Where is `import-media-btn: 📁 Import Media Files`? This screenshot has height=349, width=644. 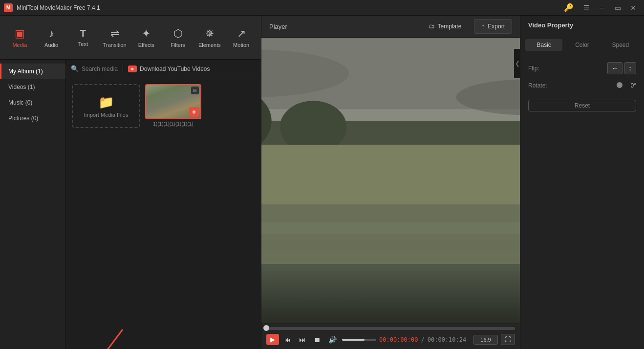
import-media-btn: 📁 Import Media Files is located at coordinates (106, 106).